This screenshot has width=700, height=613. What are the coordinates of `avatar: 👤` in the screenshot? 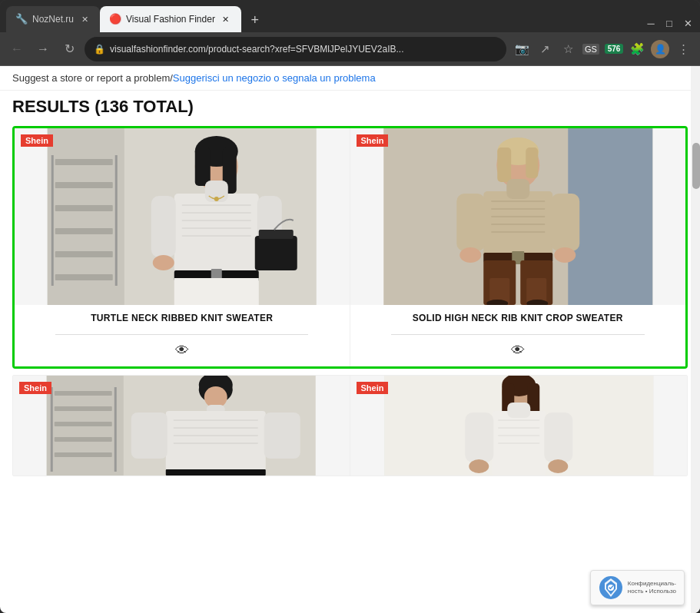 It's located at (660, 49).